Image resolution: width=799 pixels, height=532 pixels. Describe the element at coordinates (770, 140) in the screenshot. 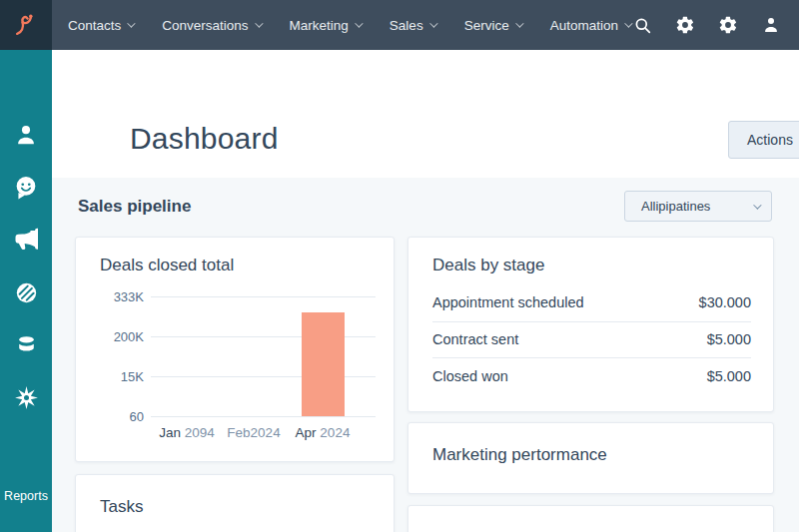

I see `actions-button-label: Actions` at that location.